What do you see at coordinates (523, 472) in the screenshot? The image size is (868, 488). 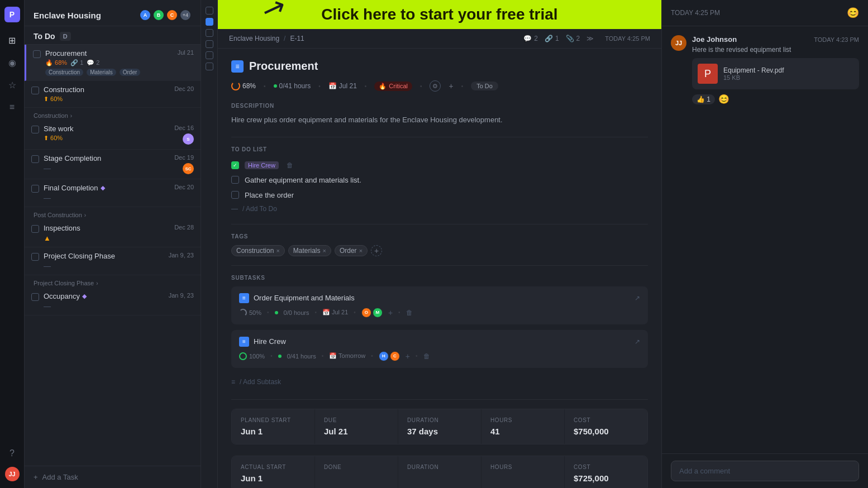 I see `stat-actual-hours: HOURS` at bounding box center [523, 472].